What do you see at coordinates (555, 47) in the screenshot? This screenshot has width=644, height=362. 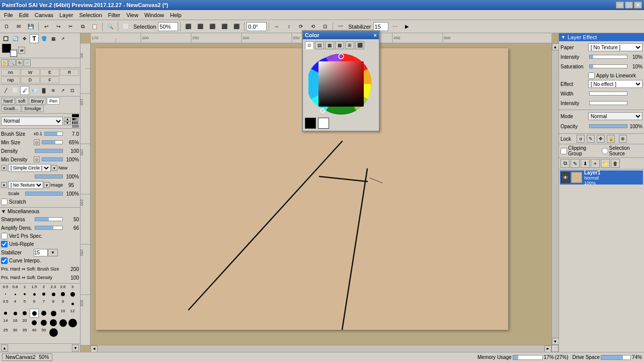 I see `scroll-v-up: ▲` at bounding box center [555, 47].